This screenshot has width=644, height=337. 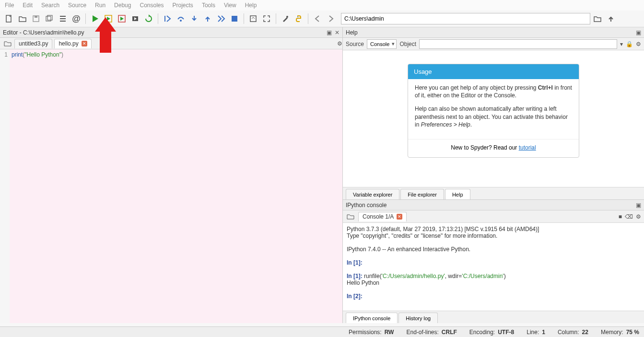 I want to click on console-options-icon: ⚙, so click(x=639, y=217).